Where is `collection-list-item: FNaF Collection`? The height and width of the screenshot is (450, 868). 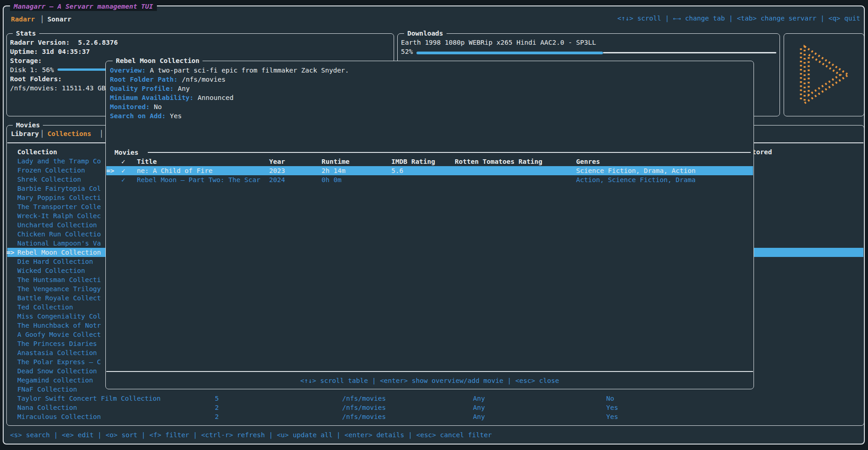
collection-list-item: FNaF Collection is located at coordinates (47, 389).